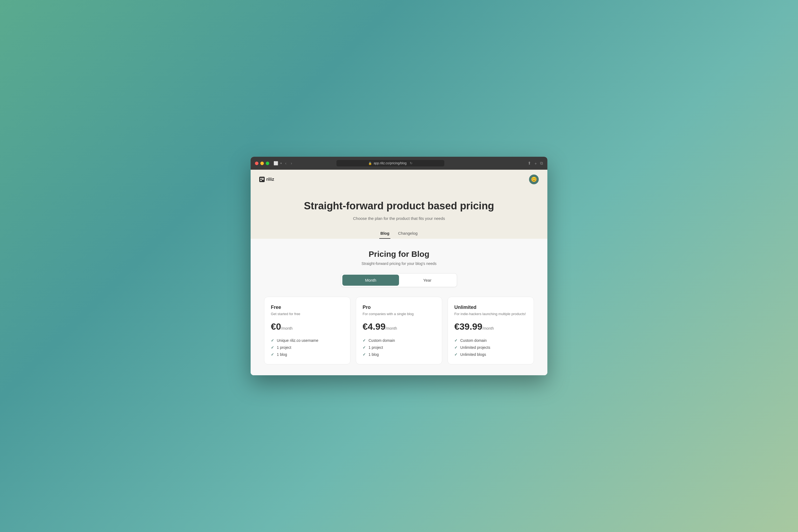  I want to click on chevron-down-icon: ▾, so click(281, 164).